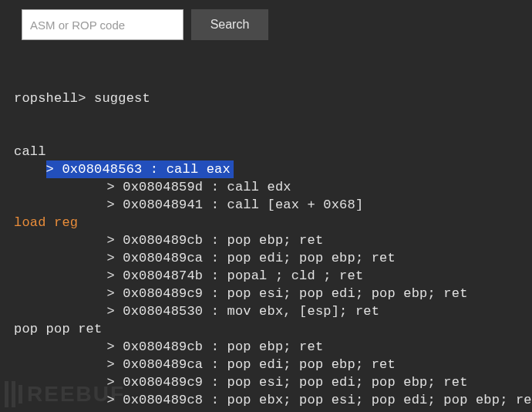 The image size is (532, 412). What do you see at coordinates (379, 400) in the screenshot?
I see `gadget-instruction: pop ebx; pop esi; pop edi; pop ebp; ret` at bounding box center [379, 400].